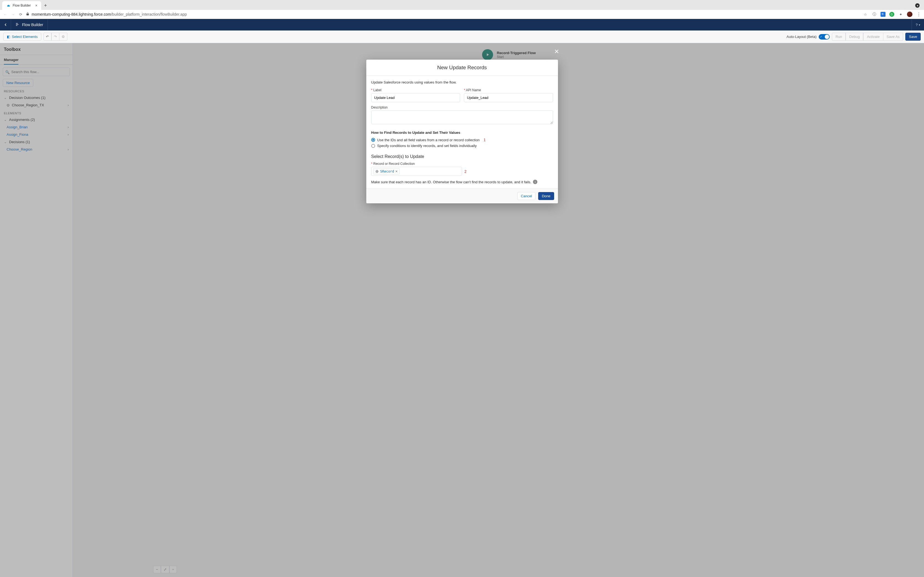 This screenshot has width=924, height=577. I want to click on flow-icon, so click(18, 25).